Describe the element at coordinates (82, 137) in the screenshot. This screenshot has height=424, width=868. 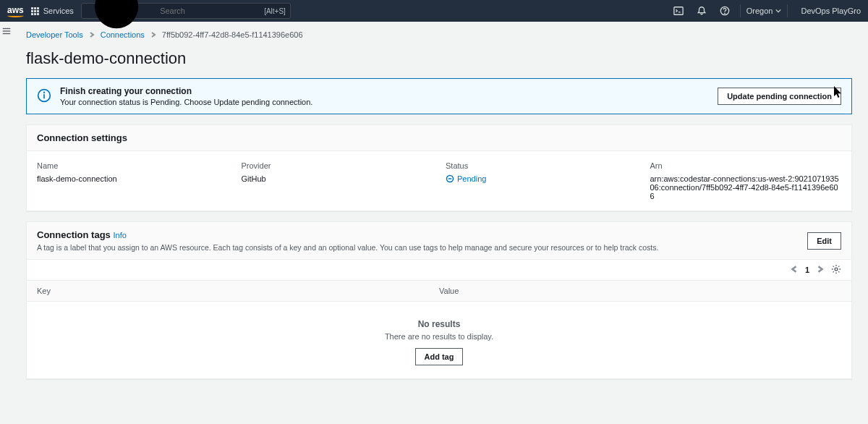
I see `connection-settings-title: Connection settings` at that location.